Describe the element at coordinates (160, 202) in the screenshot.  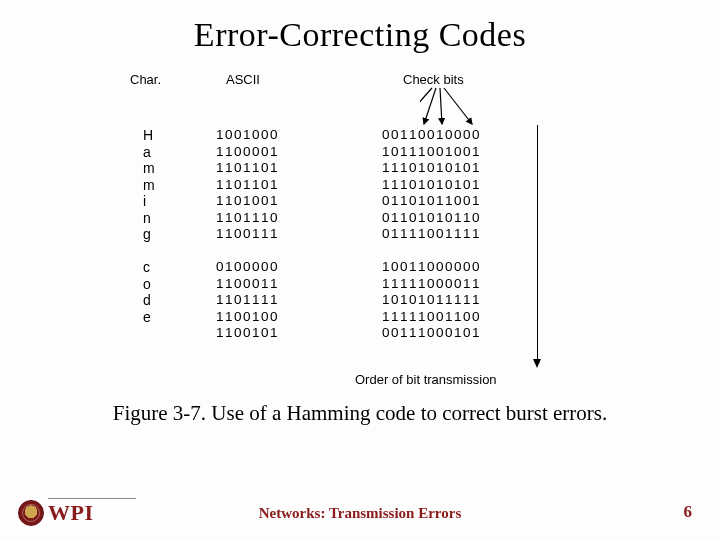
I see `table-row: i` at that location.